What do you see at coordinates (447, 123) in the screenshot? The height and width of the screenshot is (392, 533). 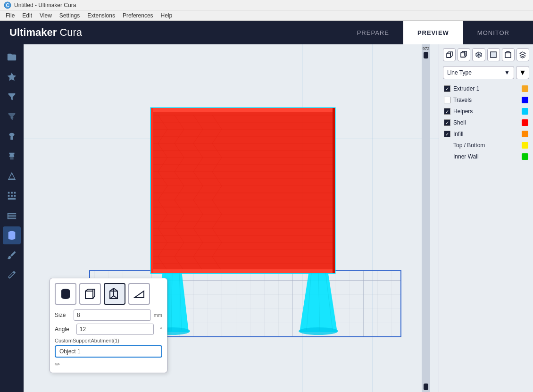 I see `legend-checkbox-shell: ✓` at bounding box center [447, 123].